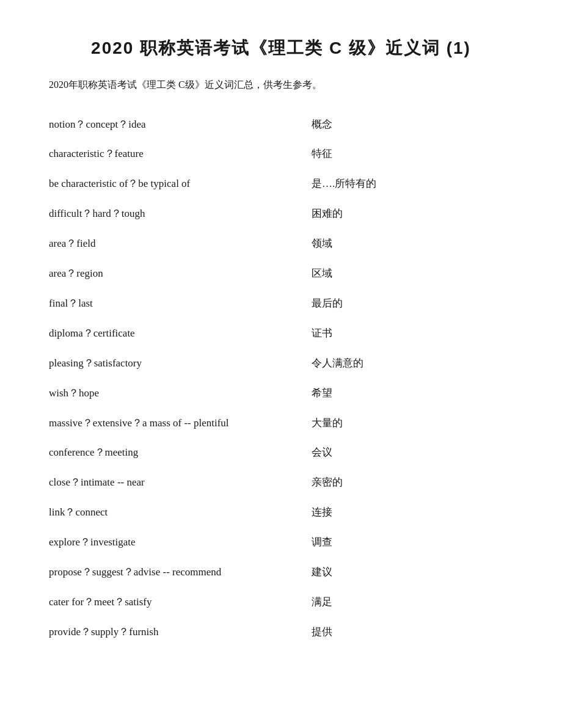  What do you see at coordinates (322, 573) in the screenshot?
I see `vocab-chinese: 建议` at bounding box center [322, 573].